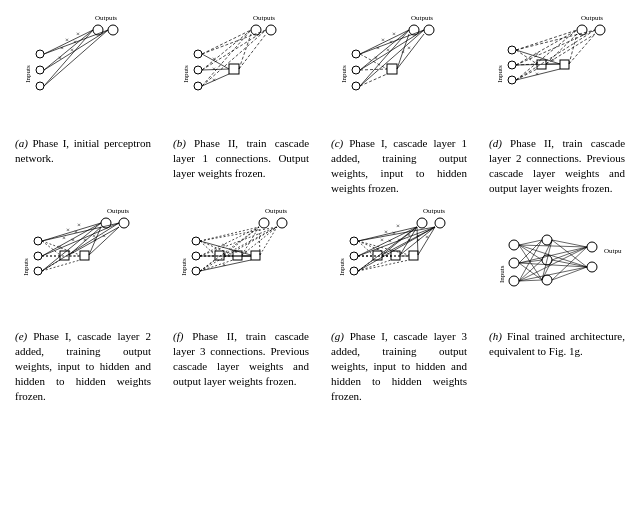  Describe the element at coordinates (399, 364) in the screenshot. I see `caption-g: (g) Phase I, cascade layer 3 added, trai…` at that location.